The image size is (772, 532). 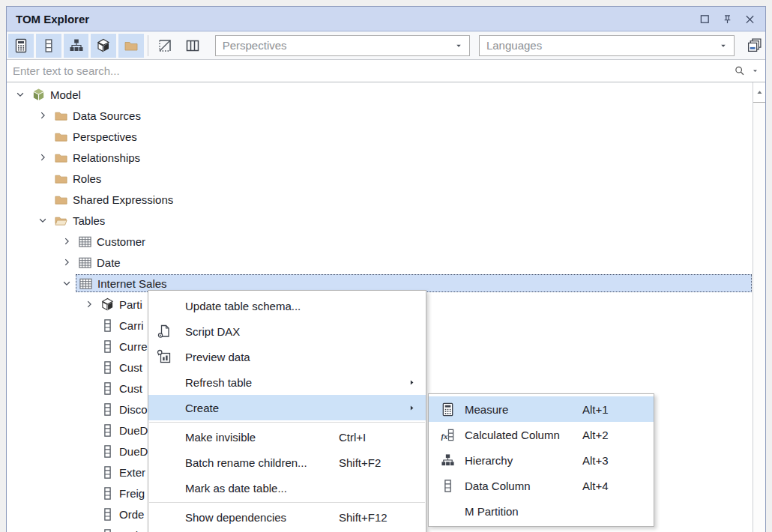 What do you see at coordinates (732, 19) in the screenshot?
I see `window-controls` at bounding box center [732, 19].